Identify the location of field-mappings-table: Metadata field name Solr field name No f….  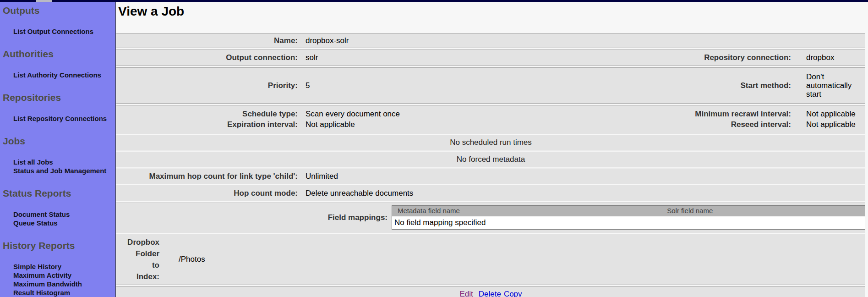
(628, 217).